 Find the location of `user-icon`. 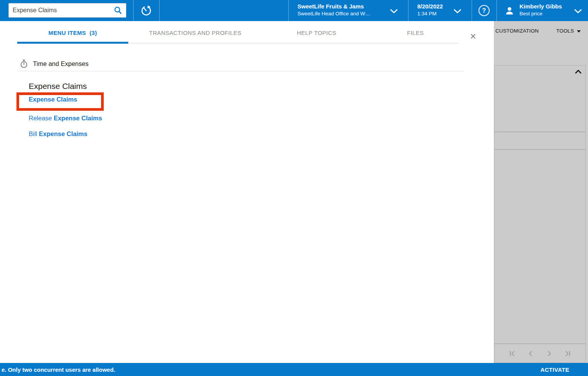

user-icon is located at coordinates (510, 11).